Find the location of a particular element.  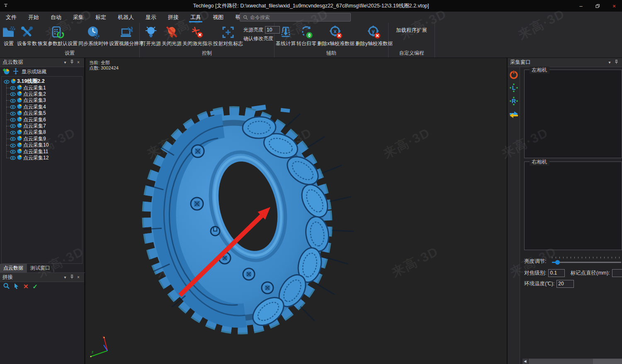

menu-item-8: 拼接 is located at coordinates (173, 17).